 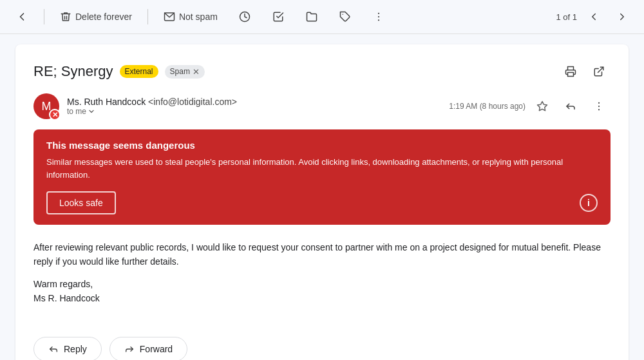 I want to click on forward-icon, so click(x=129, y=349).